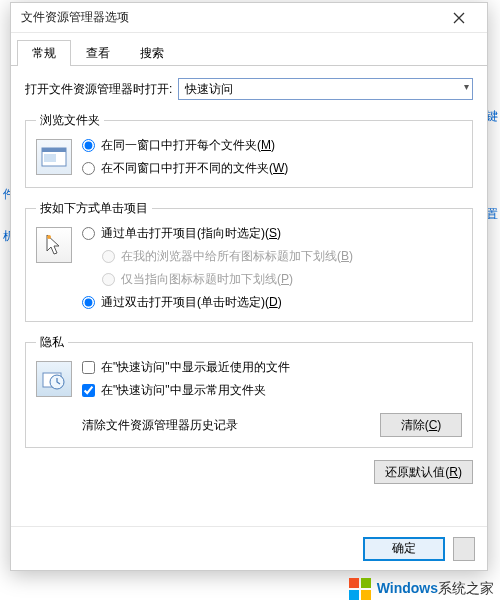 This screenshot has height=608, width=500. What do you see at coordinates (44, 53) in the screenshot?
I see `tab-general: 常规` at bounding box center [44, 53].